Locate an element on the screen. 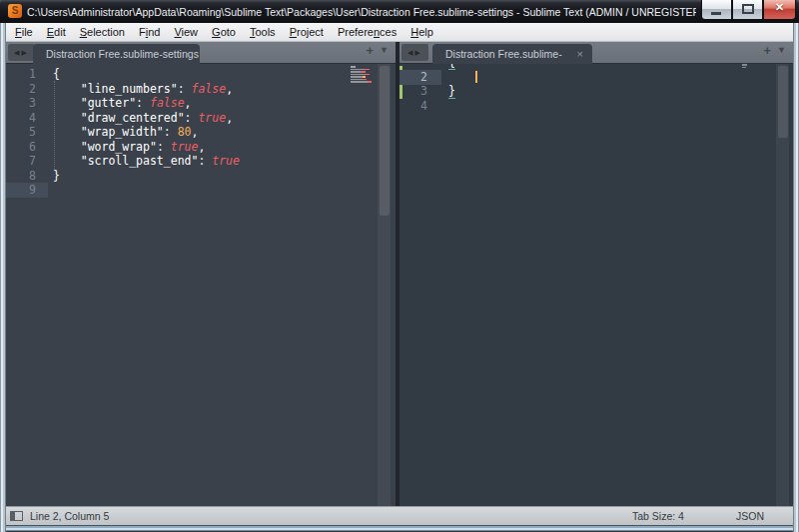 Image resolution: width=799 pixels, height=532 pixels. window-border-bottom is located at coordinates (400, 529).